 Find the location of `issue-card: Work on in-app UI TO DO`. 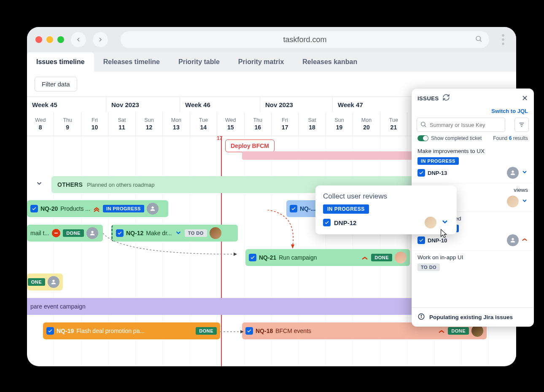

issue-card: Work on in-app UI TO DO is located at coordinates (473, 263).